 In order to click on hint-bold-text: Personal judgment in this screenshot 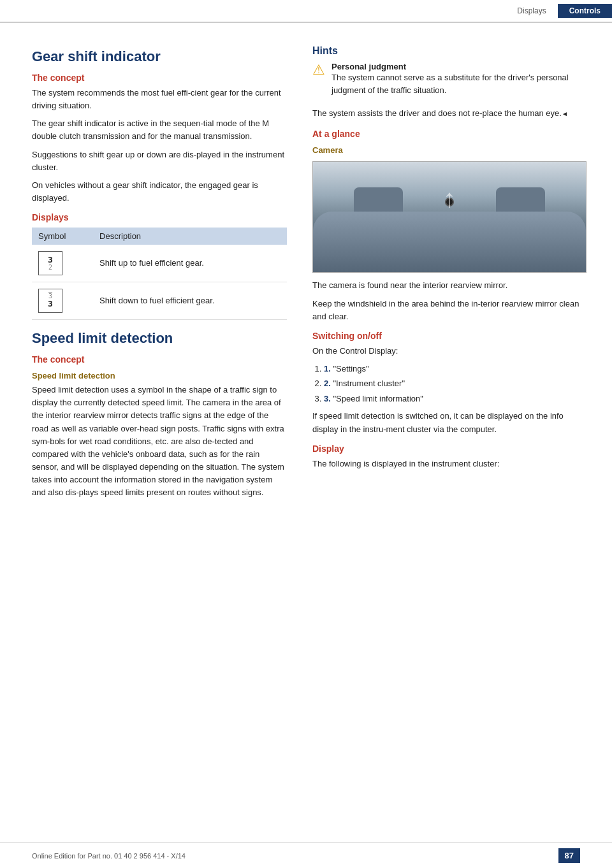, I will do `click(459, 66)`.